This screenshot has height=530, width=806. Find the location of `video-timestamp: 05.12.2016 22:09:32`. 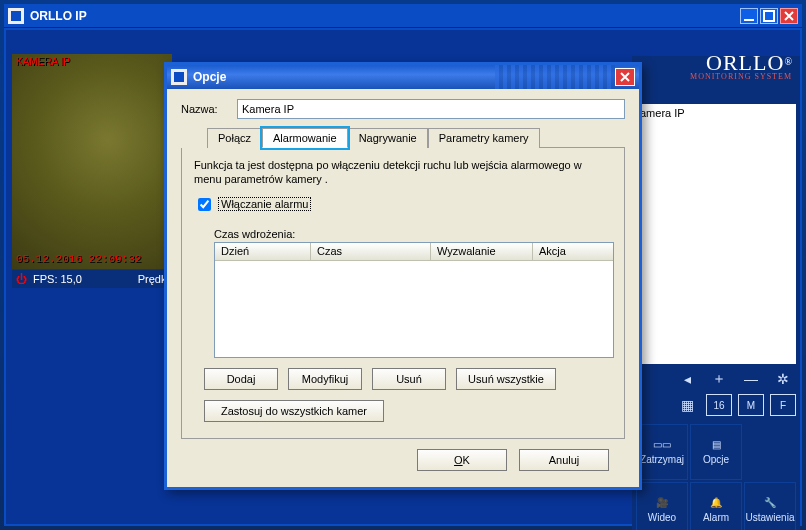

video-timestamp: 05.12.2016 22:09:32 is located at coordinates (78, 259).